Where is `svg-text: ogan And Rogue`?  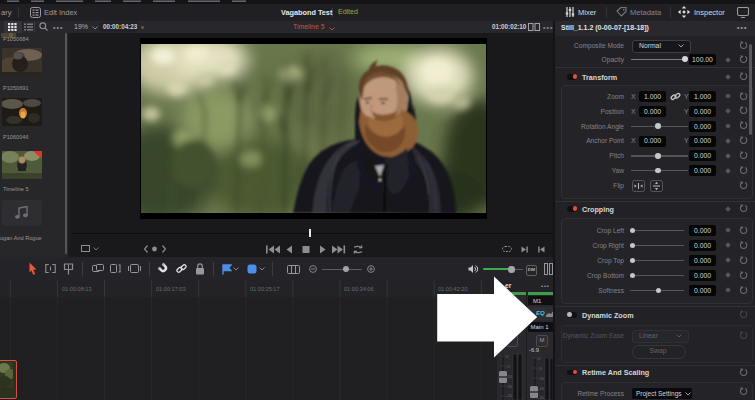
svg-text: ogan And Rogue is located at coordinates (21, 238).